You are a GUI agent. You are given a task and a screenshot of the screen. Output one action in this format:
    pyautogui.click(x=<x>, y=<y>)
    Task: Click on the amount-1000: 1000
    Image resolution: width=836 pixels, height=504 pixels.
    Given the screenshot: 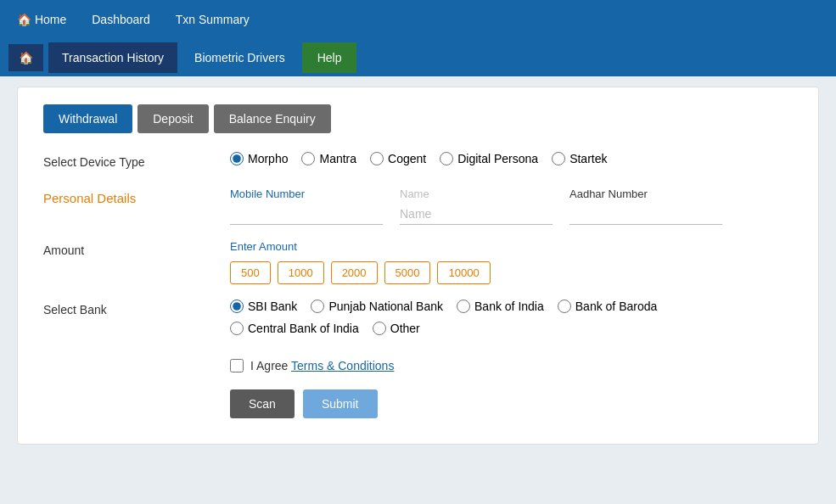 What is the action you would take?
    pyautogui.click(x=300, y=273)
    